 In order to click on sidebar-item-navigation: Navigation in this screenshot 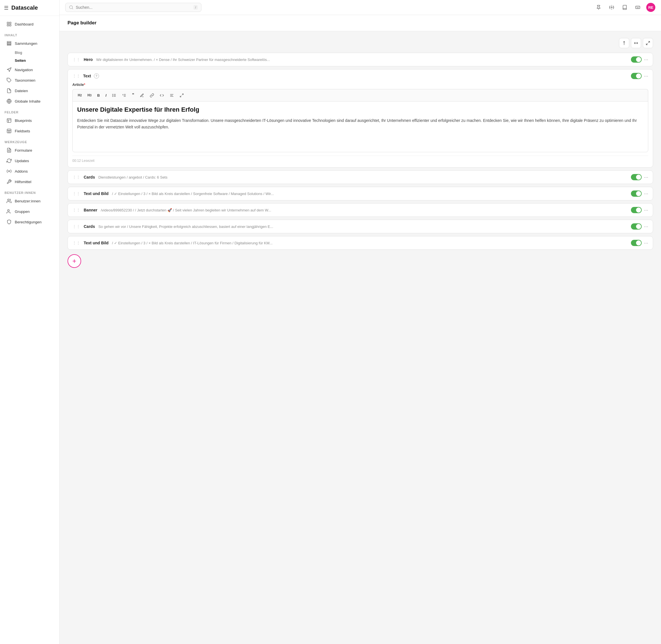, I will do `click(30, 70)`.